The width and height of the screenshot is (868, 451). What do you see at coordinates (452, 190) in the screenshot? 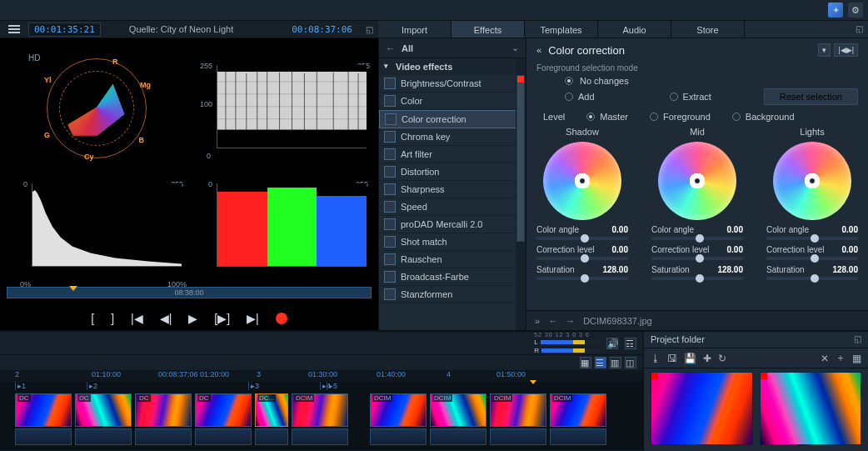
I see `effect-item: Sharpness` at bounding box center [452, 190].